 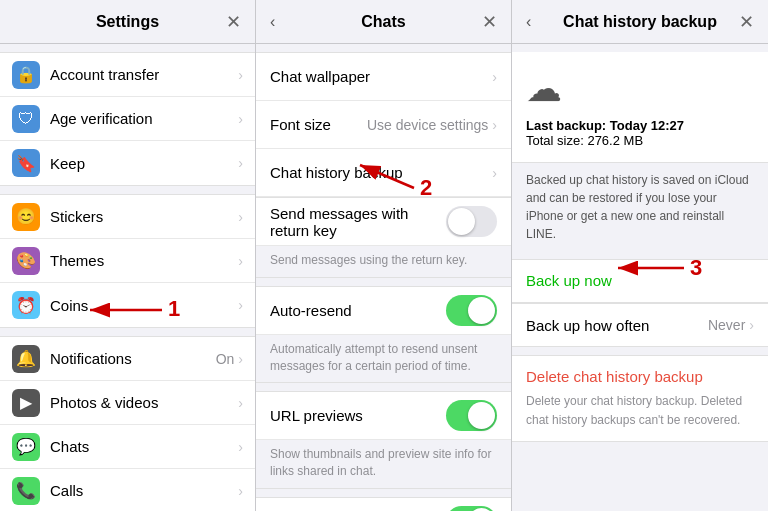 What do you see at coordinates (384, 504) in the screenshot?
I see `chats-group-5: Sticker previews View an enlarged previe…` at bounding box center [384, 504].